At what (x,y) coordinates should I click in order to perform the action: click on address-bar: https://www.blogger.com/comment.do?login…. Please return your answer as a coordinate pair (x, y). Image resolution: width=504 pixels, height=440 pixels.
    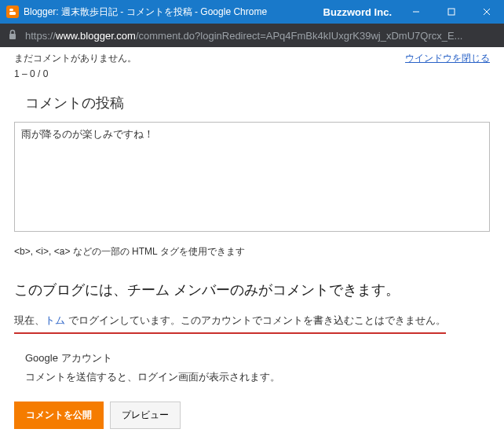
    Looking at the image, I should click on (252, 35).